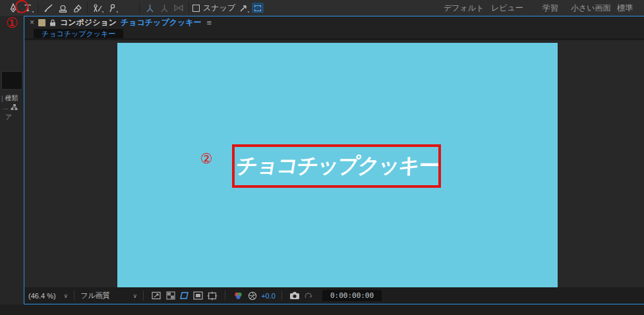 The height and width of the screenshot is (315, 644). What do you see at coordinates (78, 34) in the screenshot?
I see `viewer-tab-button: チョコチップクッキー` at bounding box center [78, 34].